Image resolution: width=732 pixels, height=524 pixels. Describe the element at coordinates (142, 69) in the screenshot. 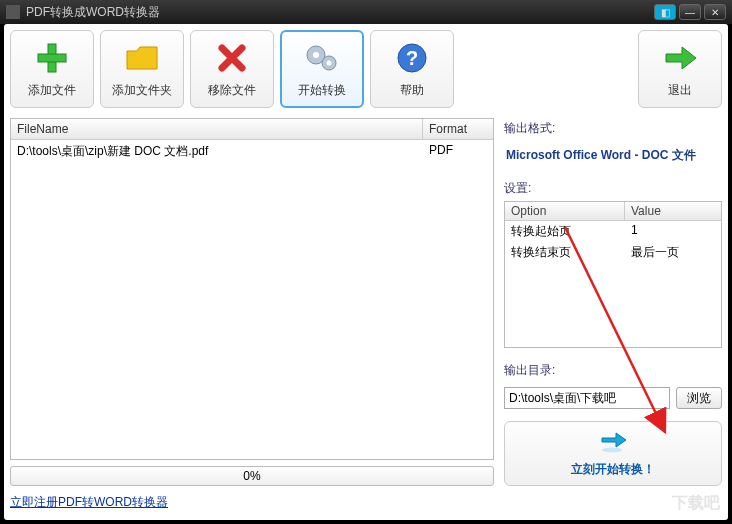

I see `add-folder-button: 添加文件夹` at that location.